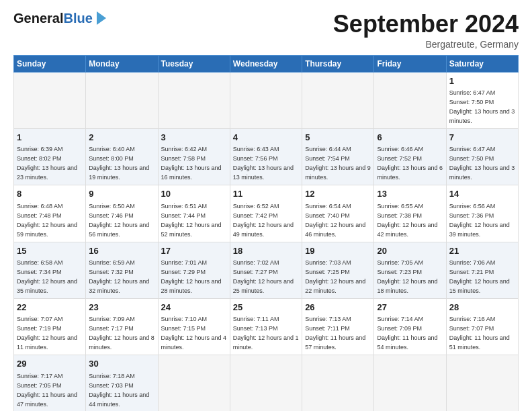  I want to click on calendar-week-row: 22Sunrise: 7:07 AMSunset: 7:19 PMDayligh…, so click(266, 327).